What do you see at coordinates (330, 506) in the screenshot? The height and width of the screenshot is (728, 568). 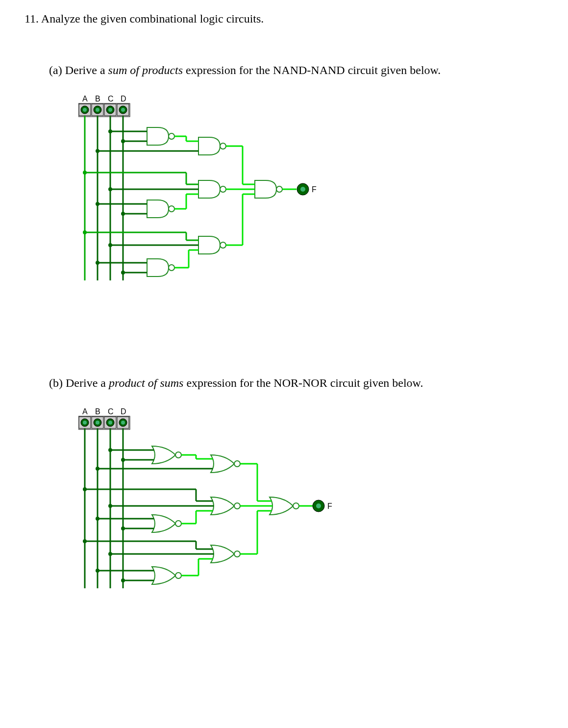 I see `output-label-f-b: F` at bounding box center [330, 506].